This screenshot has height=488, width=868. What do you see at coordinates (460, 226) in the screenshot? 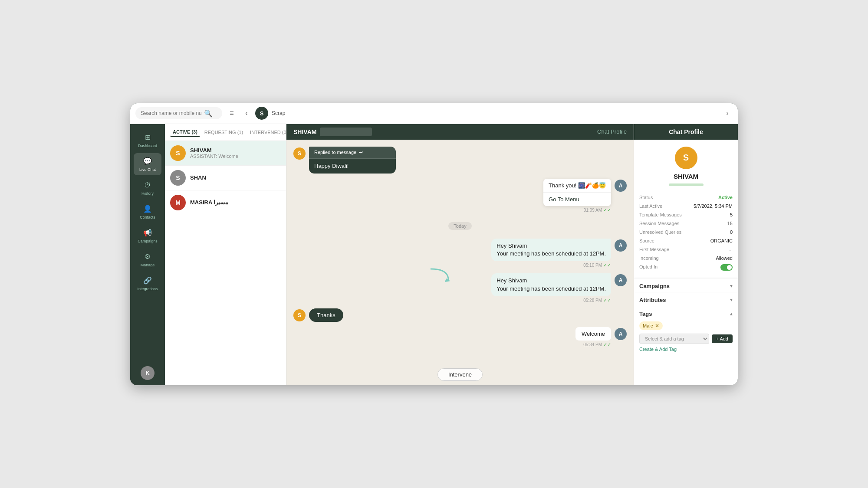
I see `date-divider: Today` at bounding box center [460, 226].